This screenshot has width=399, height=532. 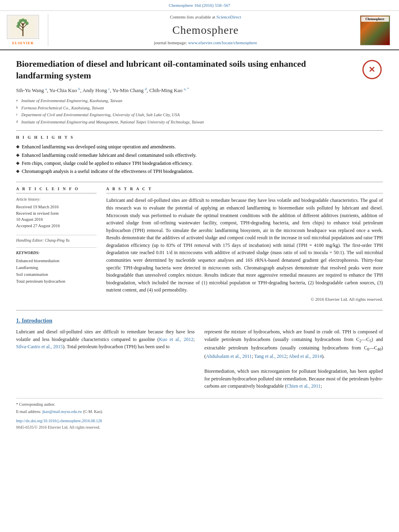 I want to click on highlight-1-text: Enhanced landfarming was developed using…, so click(x=99, y=147).